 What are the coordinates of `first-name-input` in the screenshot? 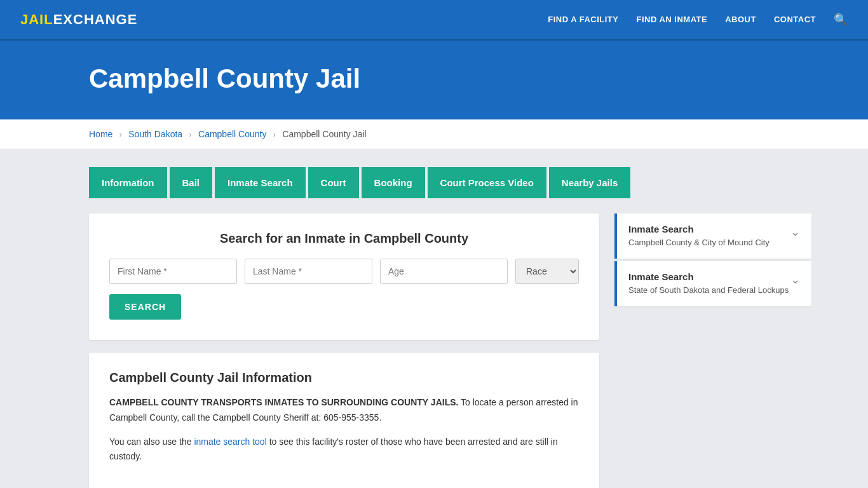 It's located at (173, 271).